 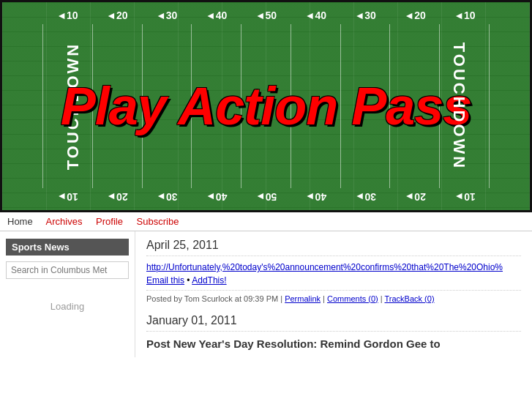 I want to click on nav-subscribe: Subscribe, so click(x=158, y=221).